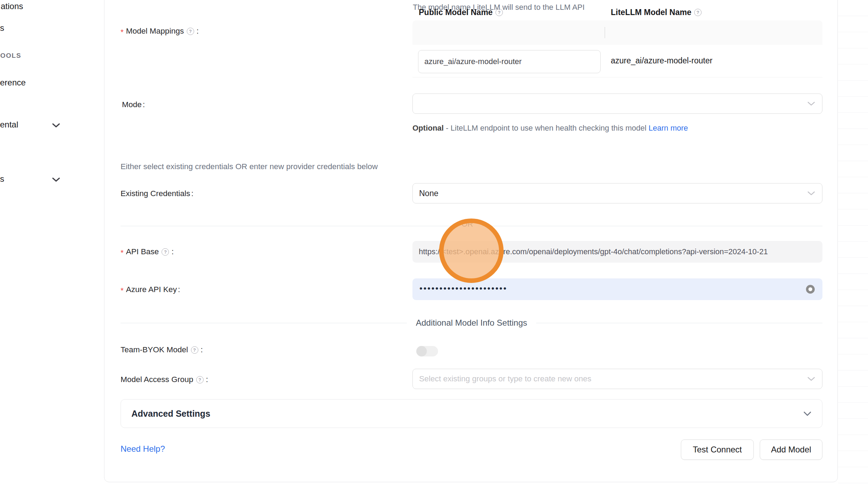 The height and width of the screenshot is (485, 868). I want to click on table-bottom-border, so click(617, 77).